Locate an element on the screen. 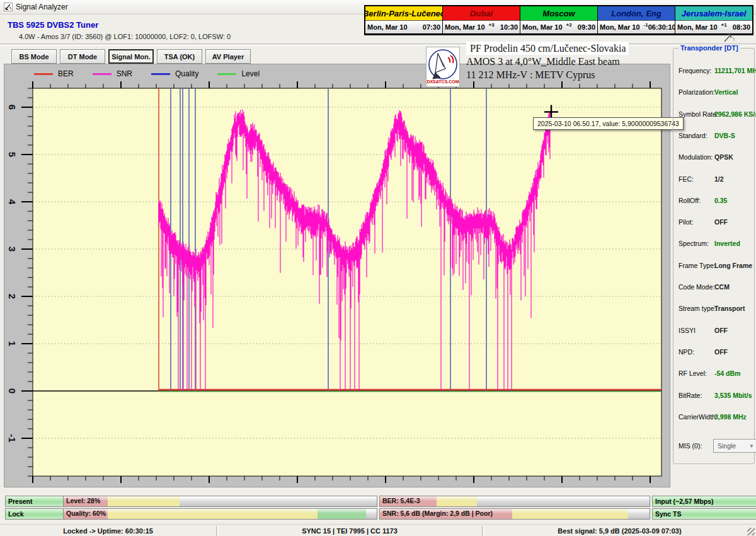  cursor-tooltip: 2025-03-10 06.50.17, value: 5,9000000953… is located at coordinates (609, 124).